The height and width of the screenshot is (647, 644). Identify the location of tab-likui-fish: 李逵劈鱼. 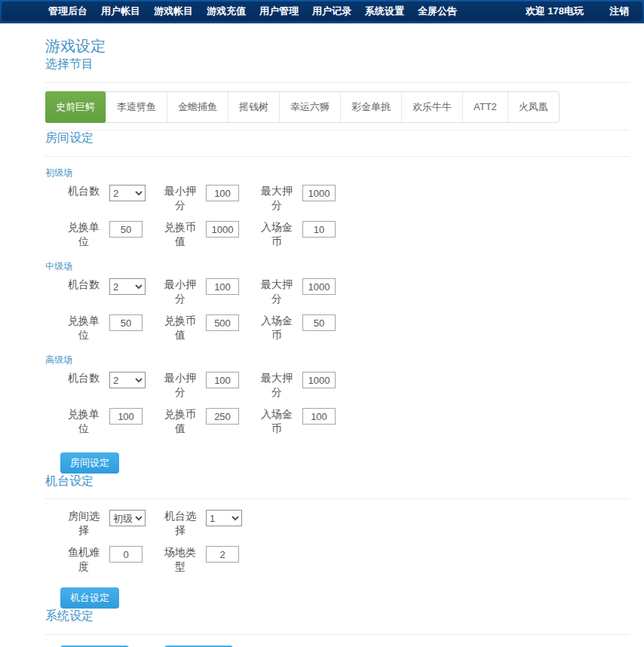
(136, 107).